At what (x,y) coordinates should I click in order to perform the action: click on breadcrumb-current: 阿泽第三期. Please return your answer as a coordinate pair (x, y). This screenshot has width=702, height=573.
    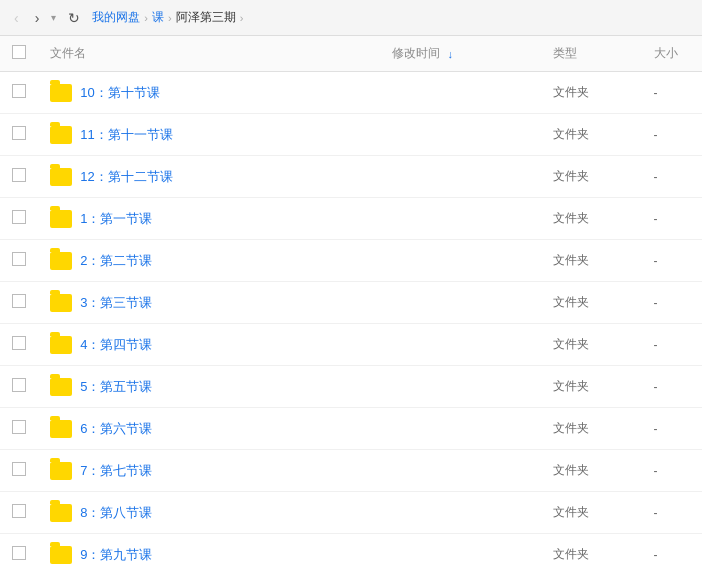
    Looking at the image, I should click on (206, 18).